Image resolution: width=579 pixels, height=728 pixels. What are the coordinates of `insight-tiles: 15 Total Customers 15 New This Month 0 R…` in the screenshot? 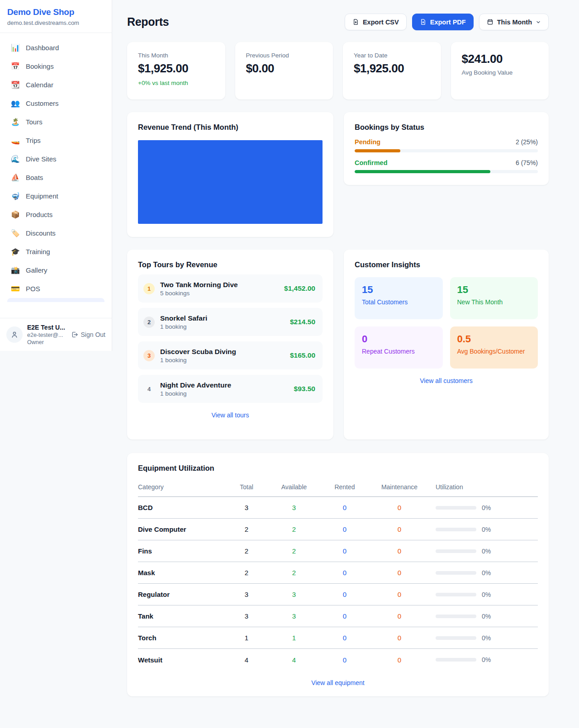 It's located at (446, 323).